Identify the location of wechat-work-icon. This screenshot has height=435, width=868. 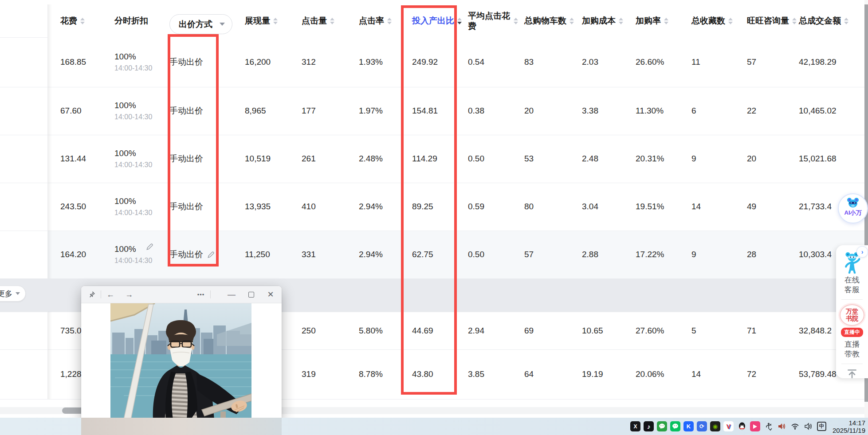
(675, 427).